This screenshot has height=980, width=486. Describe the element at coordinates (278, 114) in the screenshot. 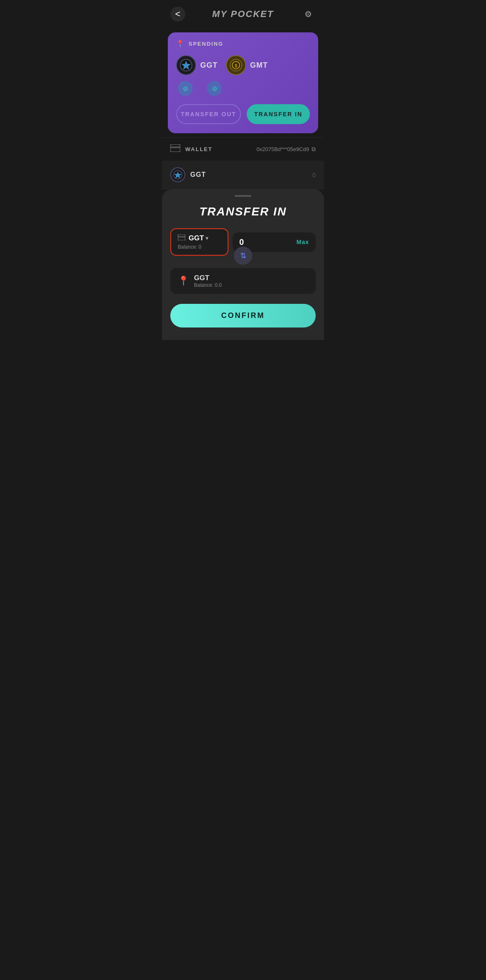

I see `transfer-in-button: TRANSFER IN` at that location.